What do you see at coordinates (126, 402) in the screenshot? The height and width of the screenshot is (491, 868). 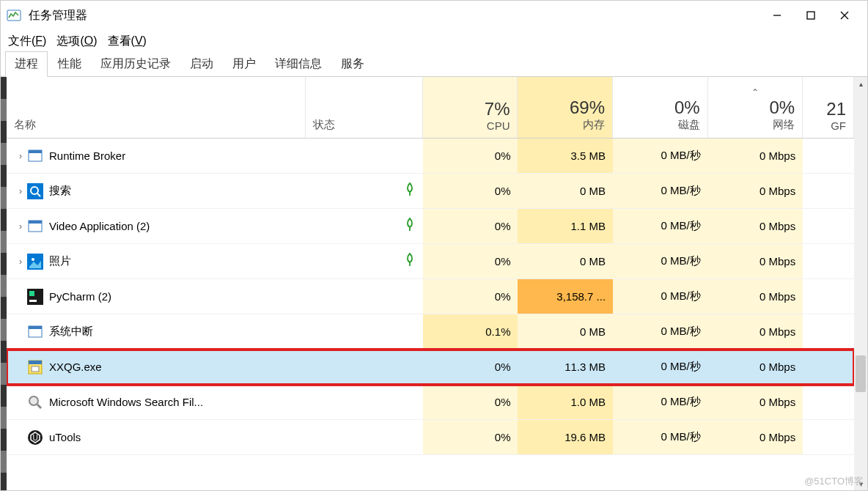 I see `process-name: Microsoft Windows Search Fil...` at bounding box center [126, 402].